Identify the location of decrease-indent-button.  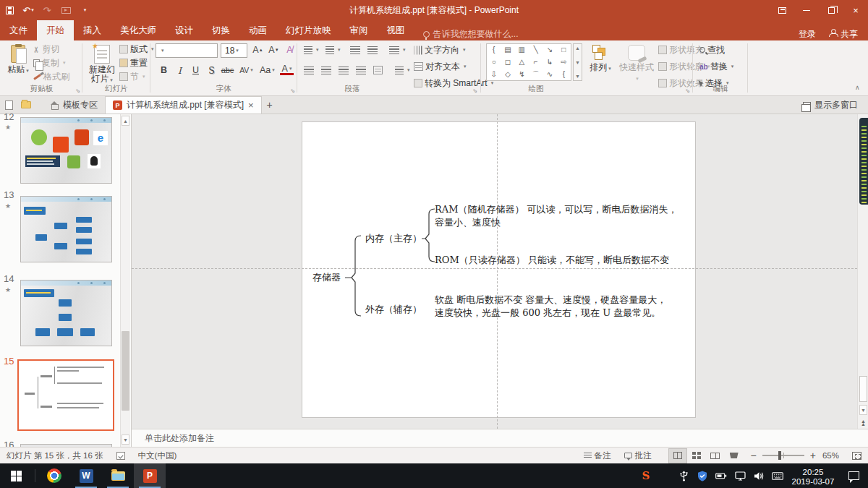
(355, 50).